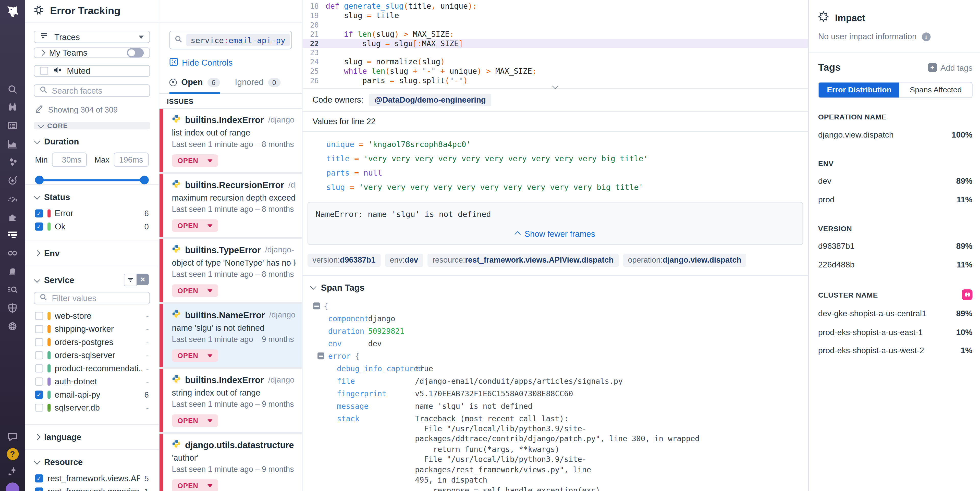  Describe the element at coordinates (92, 381) in the screenshot. I see `service-row: auth-dotnet-` at that location.